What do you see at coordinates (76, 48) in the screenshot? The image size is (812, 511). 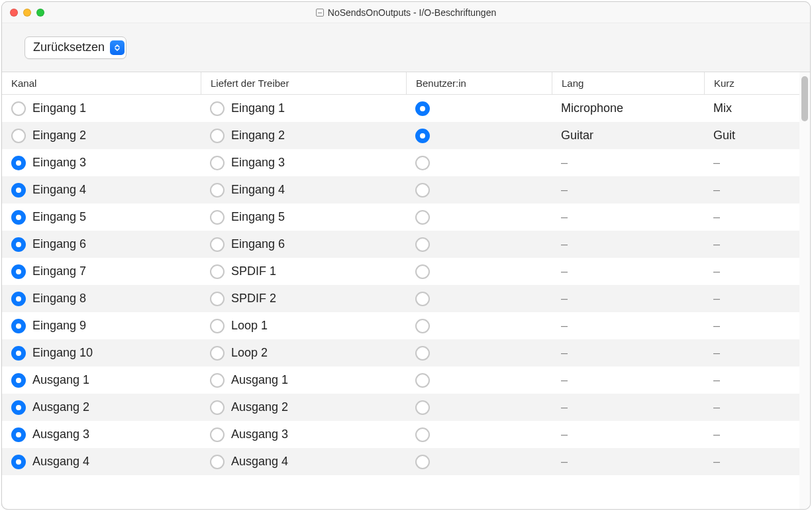 I see `reset-dropdown-button: Zurücksetzen` at bounding box center [76, 48].